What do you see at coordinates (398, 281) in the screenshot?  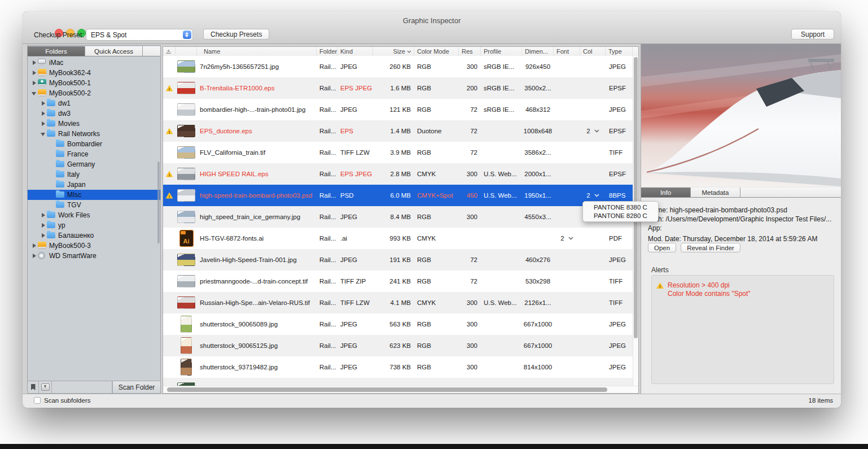 I see `file-row-11: priestmanngoode-...d-train-concept.tifRa…` at bounding box center [398, 281].